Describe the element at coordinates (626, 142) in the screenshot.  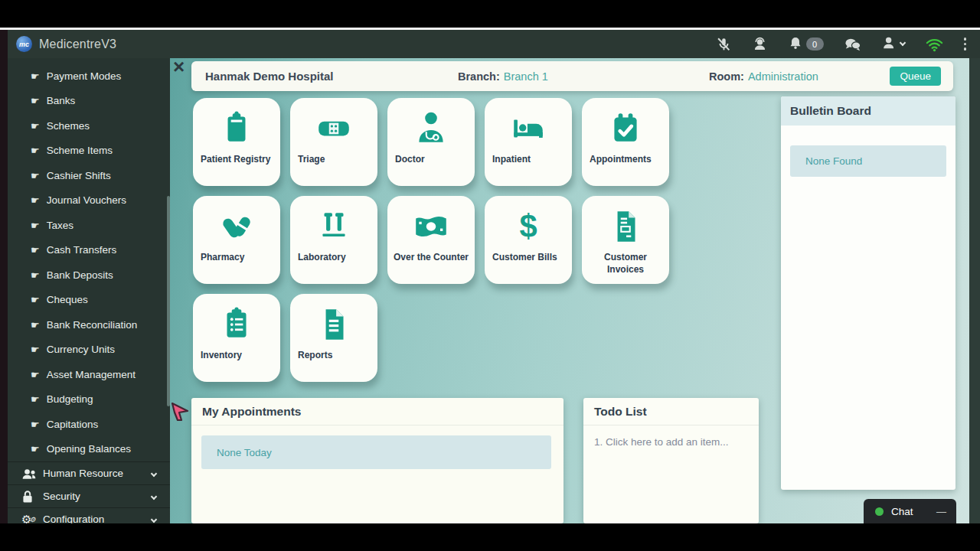
I see `tile-appointments: Appointments` at that location.